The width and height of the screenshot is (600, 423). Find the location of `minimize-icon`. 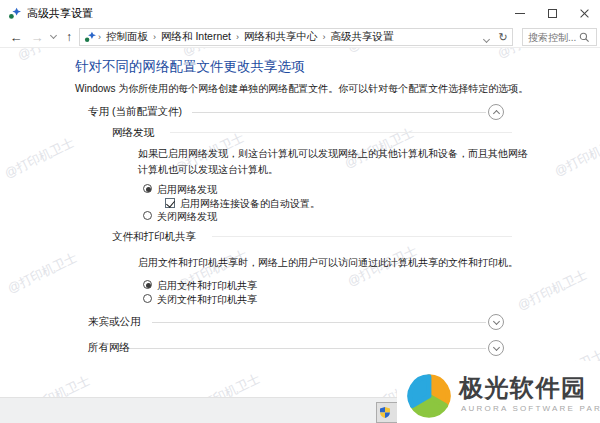

minimize-icon is located at coordinates (520, 14).